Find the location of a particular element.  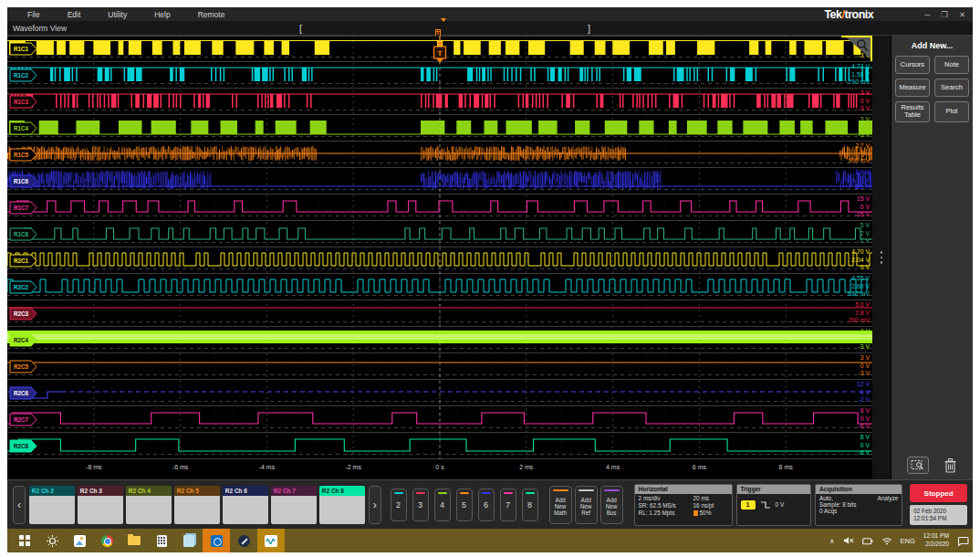

channel-tab: R2 Ch 2 is located at coordinates (52, 505).